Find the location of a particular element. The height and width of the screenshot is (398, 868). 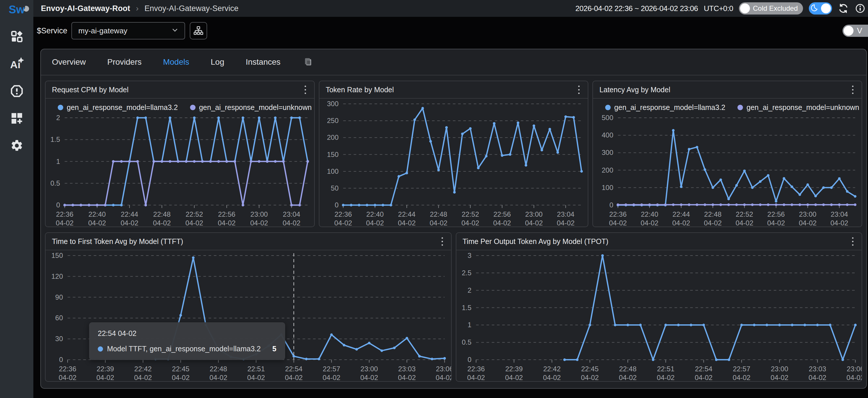

svg-text: 30 is located at coordinates (59, 339).